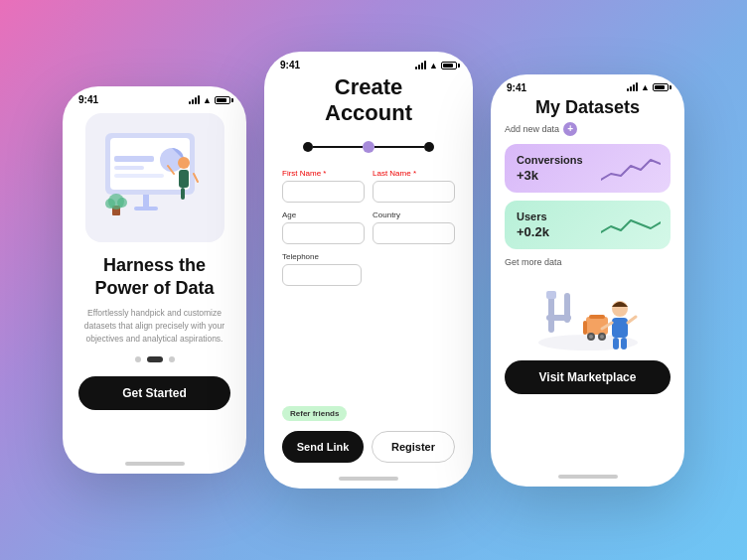  I want to click on status-bar-3: 9:41 ▲, so click(588, 85).